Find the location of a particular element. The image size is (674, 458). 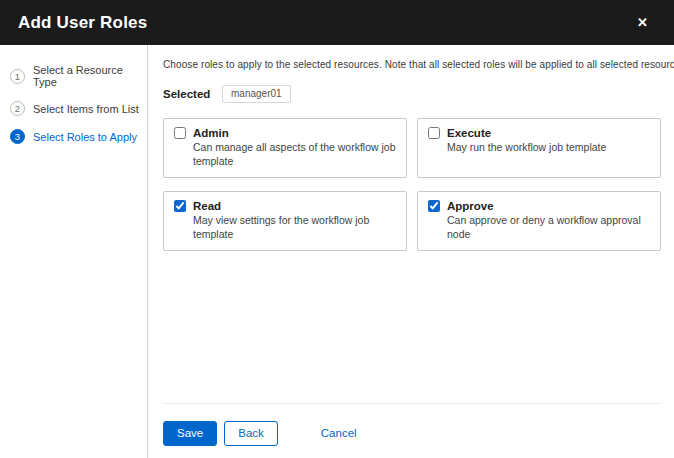

role-text: Read May view settings for the workflow … is located at coordinates (294, 220).